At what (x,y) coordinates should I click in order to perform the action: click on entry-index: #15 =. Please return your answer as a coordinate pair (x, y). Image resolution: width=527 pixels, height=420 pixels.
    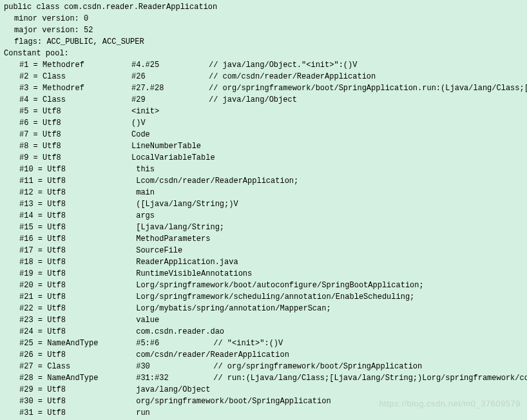
    Looking at the image, I should click on (34, 227).